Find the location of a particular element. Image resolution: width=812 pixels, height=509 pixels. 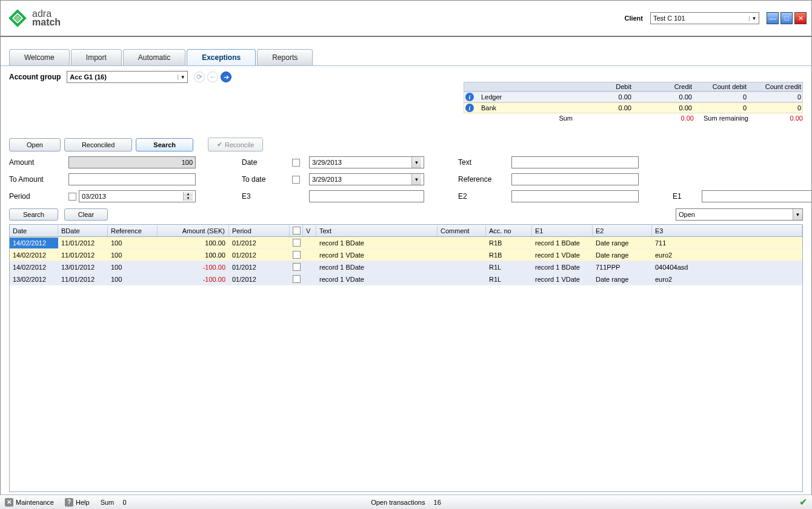

ledger-credit: 0.00 is located at coordinates (662, 97).